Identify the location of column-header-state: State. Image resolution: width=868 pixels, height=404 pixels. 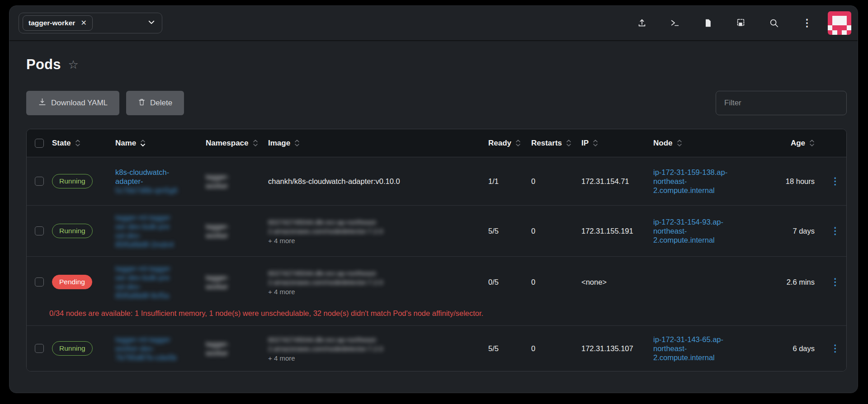
(84, 143).